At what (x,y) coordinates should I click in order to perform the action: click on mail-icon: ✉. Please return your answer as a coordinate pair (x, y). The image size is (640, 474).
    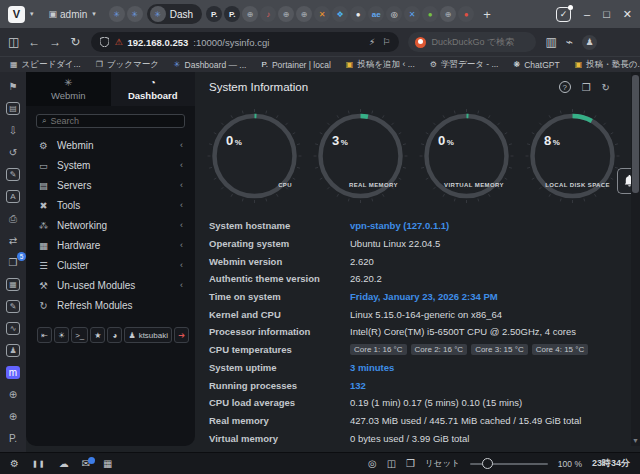
    Looking at the image, I should click on (86, 464).